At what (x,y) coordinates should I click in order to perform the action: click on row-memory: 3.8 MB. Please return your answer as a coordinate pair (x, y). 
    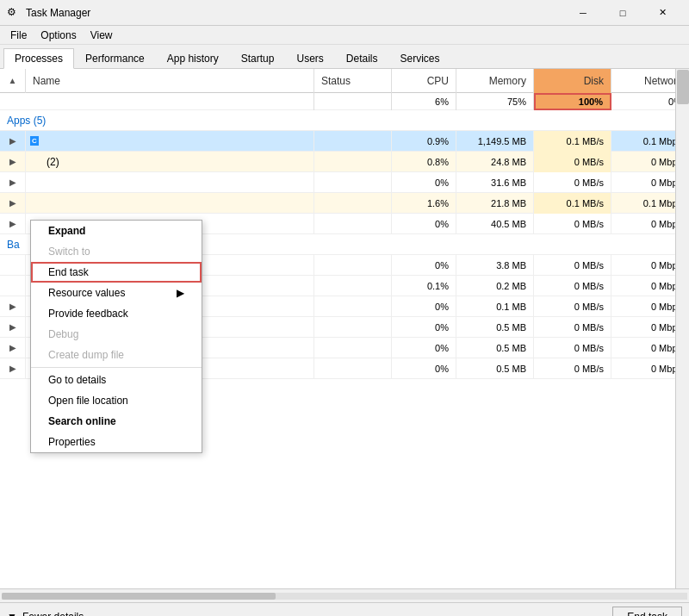
    Looking at the image, I should click on (495, 265).